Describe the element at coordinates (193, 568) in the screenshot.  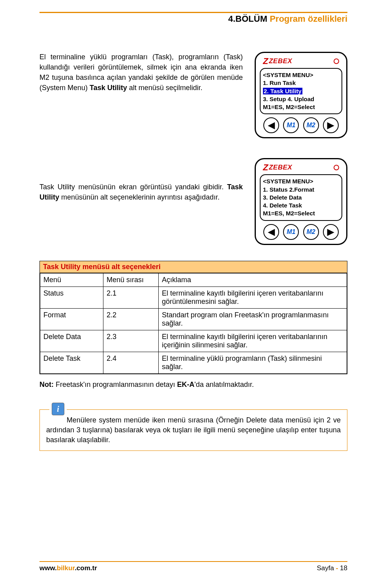
I see `footer-row: www.bilkur.com.tr Sayfa - 18` at that location.